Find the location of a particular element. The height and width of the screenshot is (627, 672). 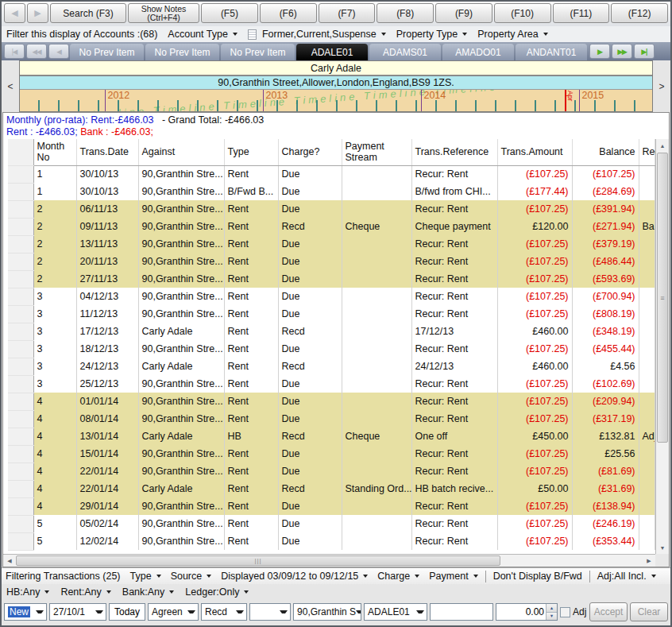

cell-balance: (£81.69) is located at coordinates (605, 471).